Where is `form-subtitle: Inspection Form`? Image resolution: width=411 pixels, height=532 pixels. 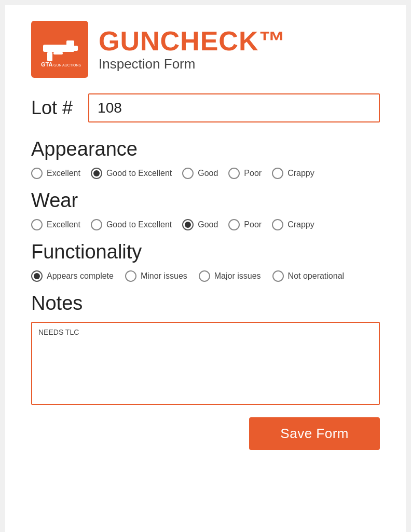 form-subtitle: Inspection Form is located at coordinates (192, 64).